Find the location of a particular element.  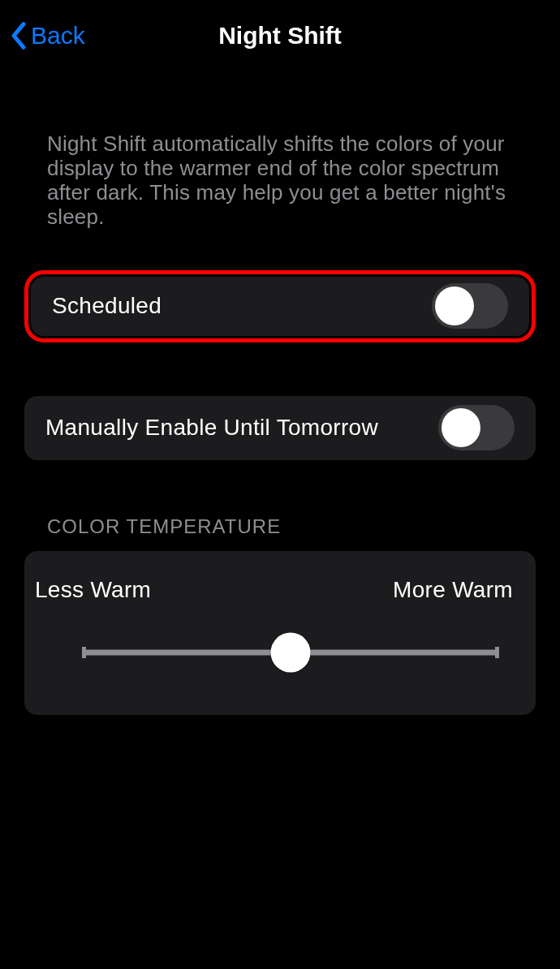

color-temperature-header: COLOR TEMPERATURE is located at coordinates (281, 527).